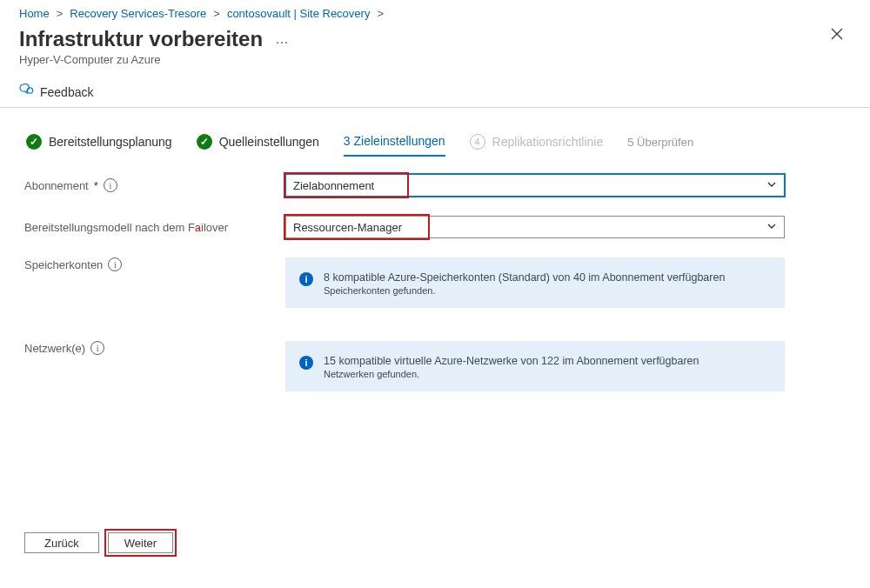 Image resolution: width=870 pixels, height=588 pixels. I want to click on step-review: 5 Überprüfen, so click(660, 146).